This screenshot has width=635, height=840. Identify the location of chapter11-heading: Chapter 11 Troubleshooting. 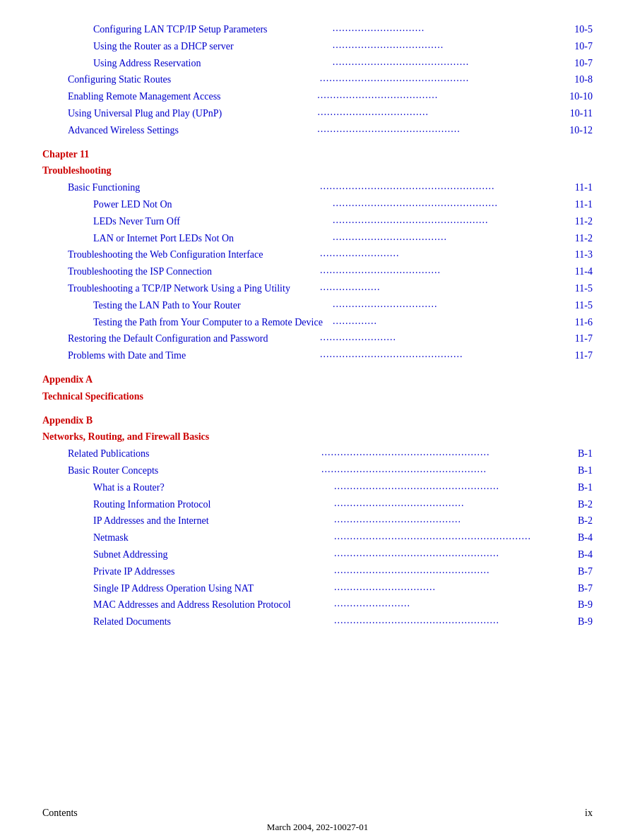
(318, 163).